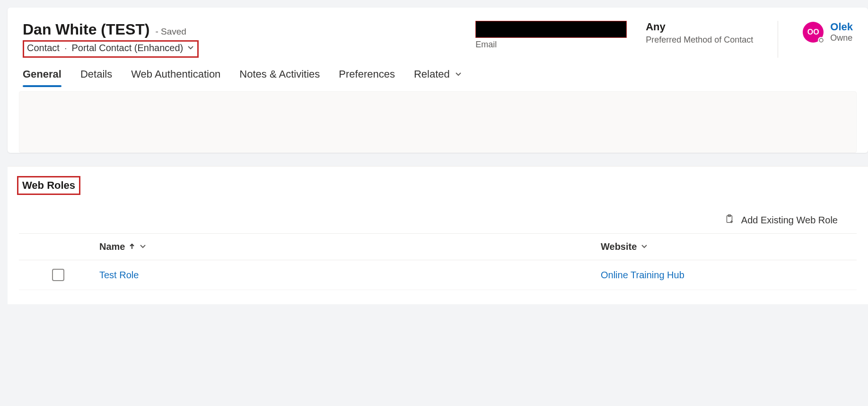  I want to click on tab-general: General, so click(42, 78).